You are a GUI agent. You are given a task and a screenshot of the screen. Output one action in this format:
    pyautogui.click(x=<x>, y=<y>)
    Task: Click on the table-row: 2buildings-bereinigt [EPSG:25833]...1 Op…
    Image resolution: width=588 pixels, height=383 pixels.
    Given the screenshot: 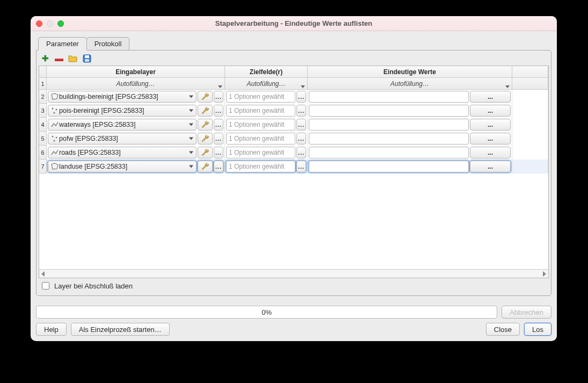 What is the action you would take?
    pyautogui.click(x=294, y=97)
    